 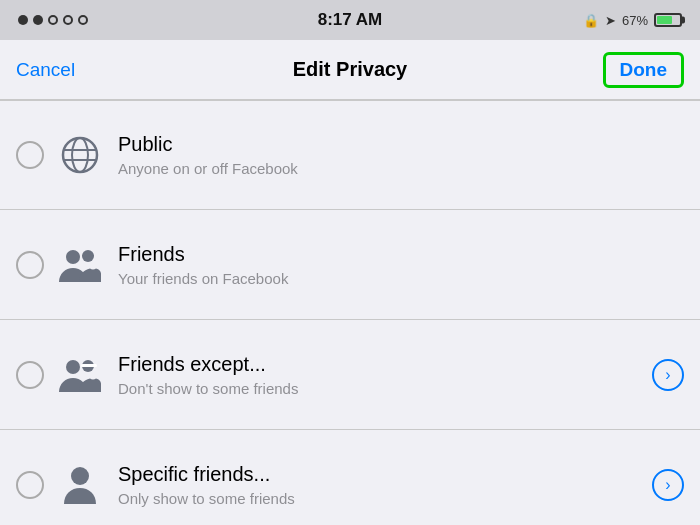 What do you see at coordinates (350, 70) in the screenshot?
I see `nav-bar: Cancel Edit Privacy Done` at bounding box center [350, 70].